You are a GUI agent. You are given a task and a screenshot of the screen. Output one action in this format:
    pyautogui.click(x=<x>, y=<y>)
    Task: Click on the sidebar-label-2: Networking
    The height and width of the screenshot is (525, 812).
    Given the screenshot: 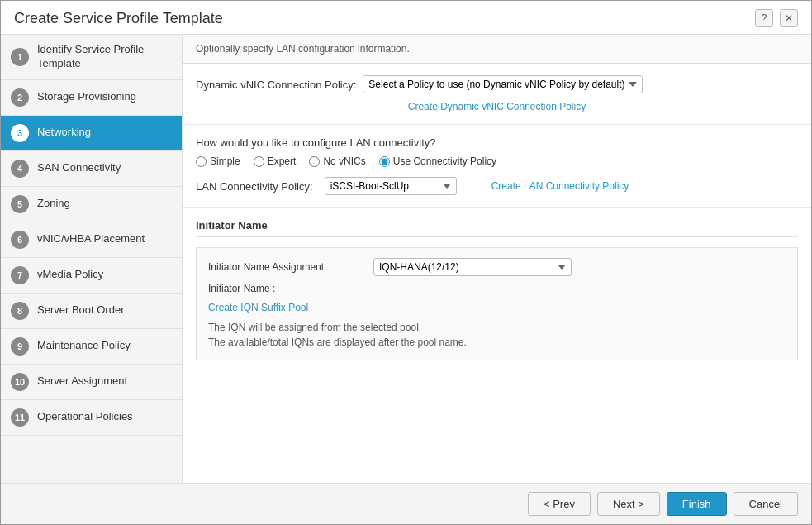 What is the action you would take?
    pyautogui.click(x=64, y=132)
    